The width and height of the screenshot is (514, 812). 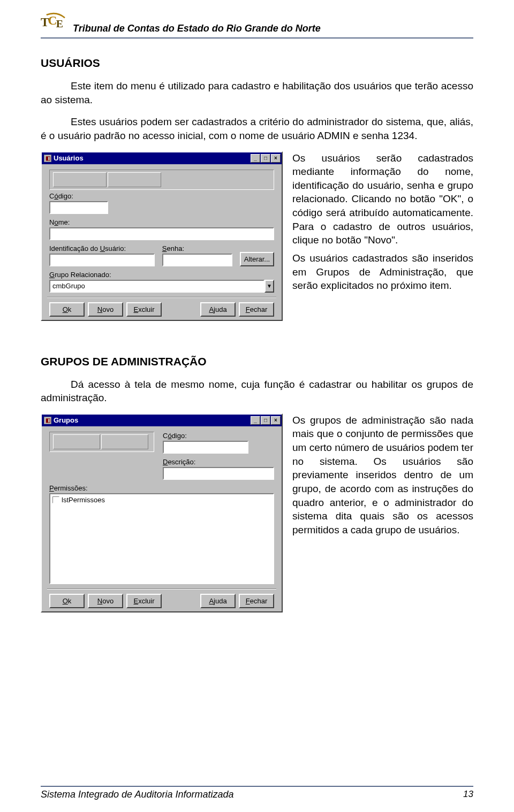 What do you see at coordinates (197, 29) in the screenshot?
I see `header-org-name: Tribunal de Contas do Estado do Rio Gran…` at bounding box center [197, 29].